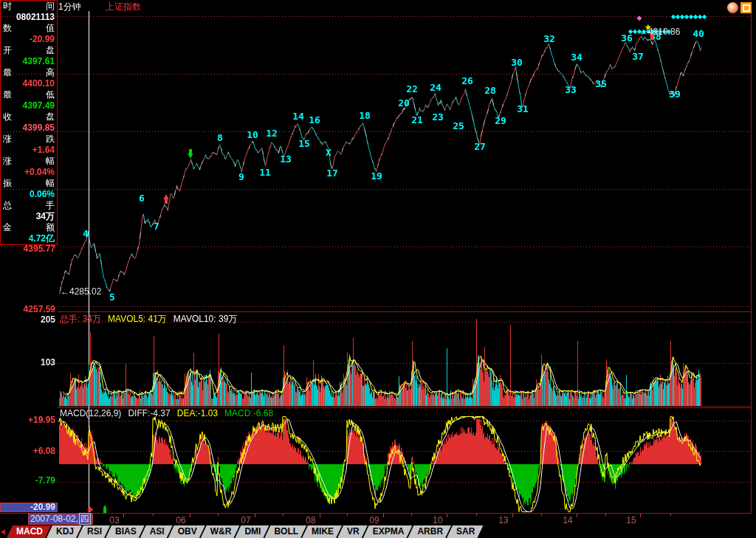 This screenshot has height=538, width=756. Describe the element at coordinates (157, 531) in the screenshot. I see `tab-asi: ASI` at that location.